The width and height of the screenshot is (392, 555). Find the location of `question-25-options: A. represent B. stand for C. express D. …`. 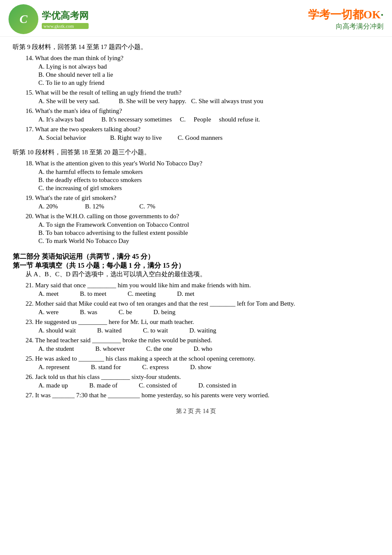

question-25-options: A. represent B. stand for C. express D. … is located at coordinates (209, 367).